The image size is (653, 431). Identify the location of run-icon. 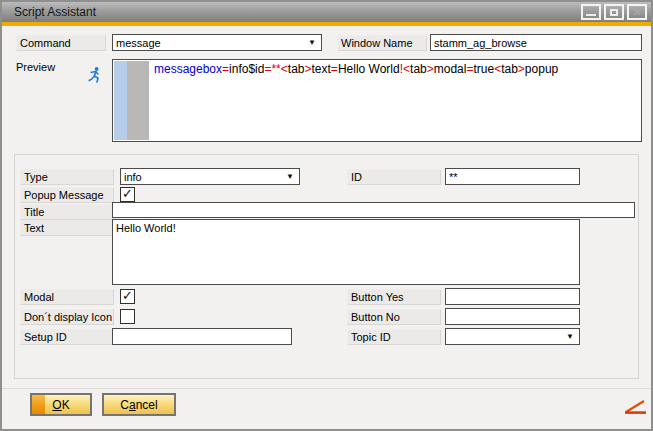
(95, 76).